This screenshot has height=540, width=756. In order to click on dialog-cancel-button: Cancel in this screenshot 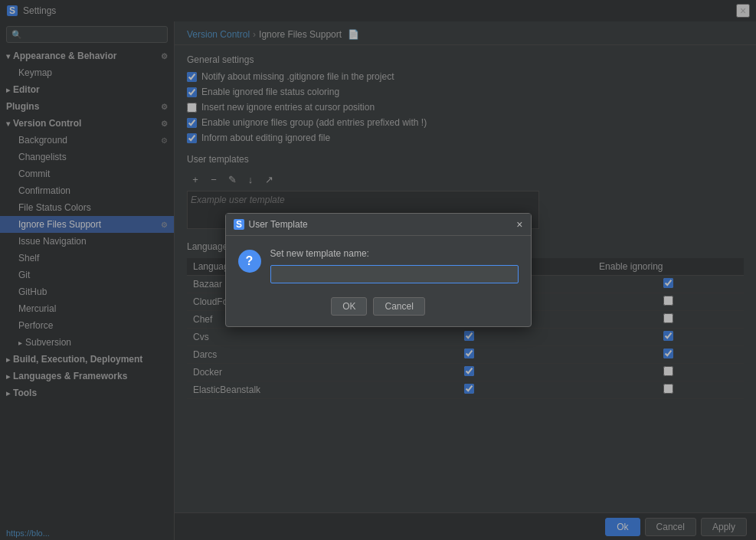, I will do `click(398, 306)`.